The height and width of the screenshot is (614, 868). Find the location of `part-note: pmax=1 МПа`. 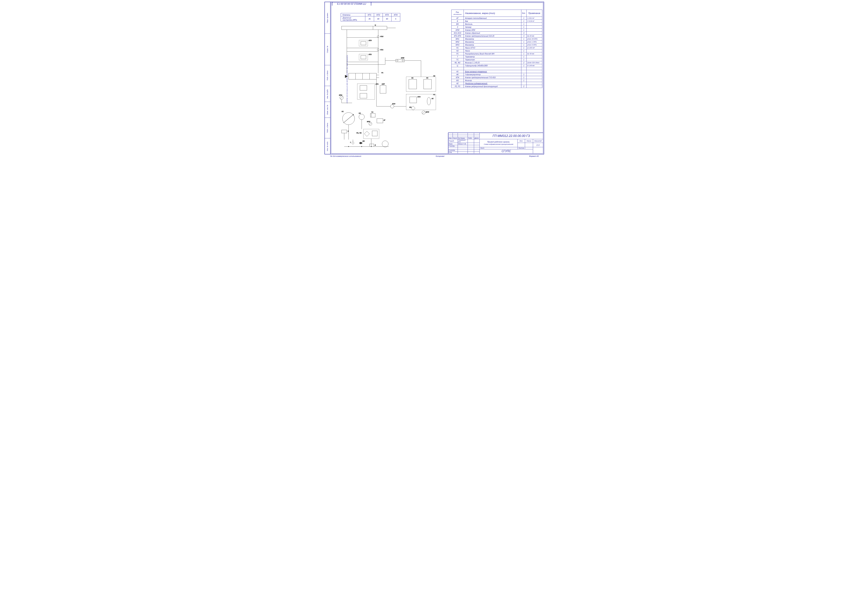

part-note: pmax=1 МПа is located at coordinates (534, 42).